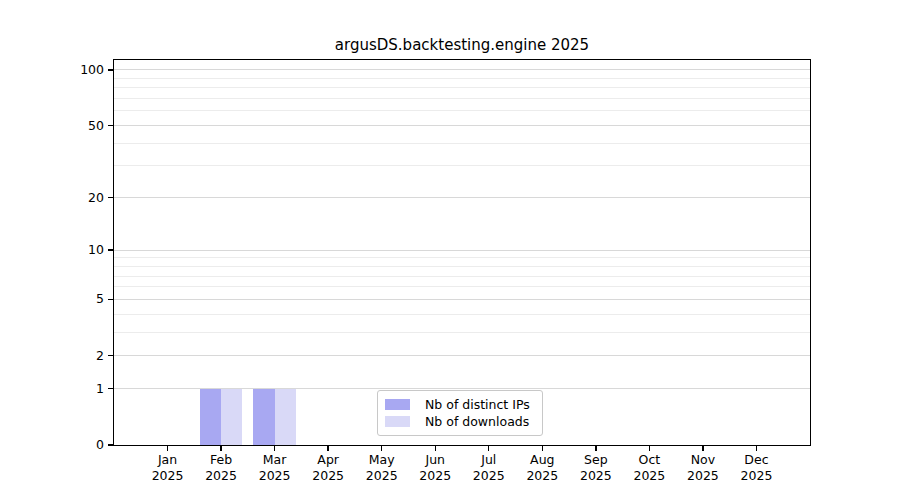 Image resolution: width=900 pixels, height=500 pixels. Describe the element at coordinates (478, 404) in the screenshot. I see `legend-label-distinct-ips: Nb of distinct IPs` at that location.